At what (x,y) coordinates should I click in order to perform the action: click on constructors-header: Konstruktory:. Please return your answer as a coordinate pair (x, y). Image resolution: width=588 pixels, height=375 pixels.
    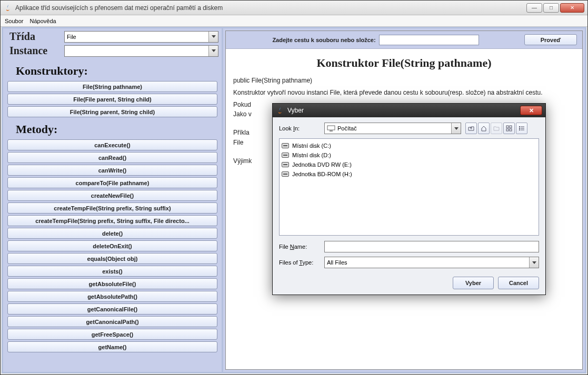
    Looking at the image, I should click on (113, 70).